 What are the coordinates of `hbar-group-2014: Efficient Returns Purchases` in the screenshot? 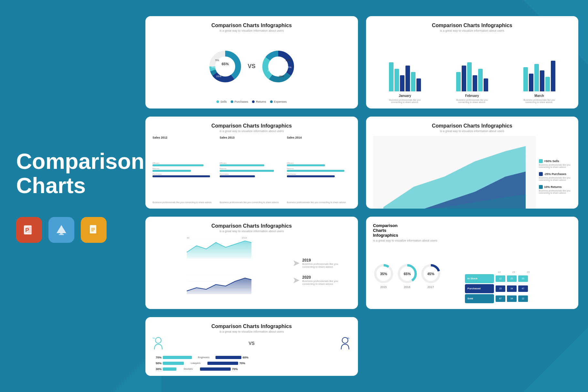 It's located at (319, 170).